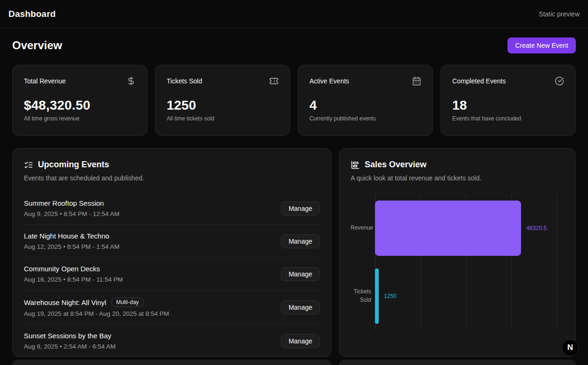 Image resolution: width=588 pixels, height=365 pixels. What do you see at coordinates (537, 228) in the screenshot?
I see `chart-value-label: 48320.5` at bounding box center [537, 228].